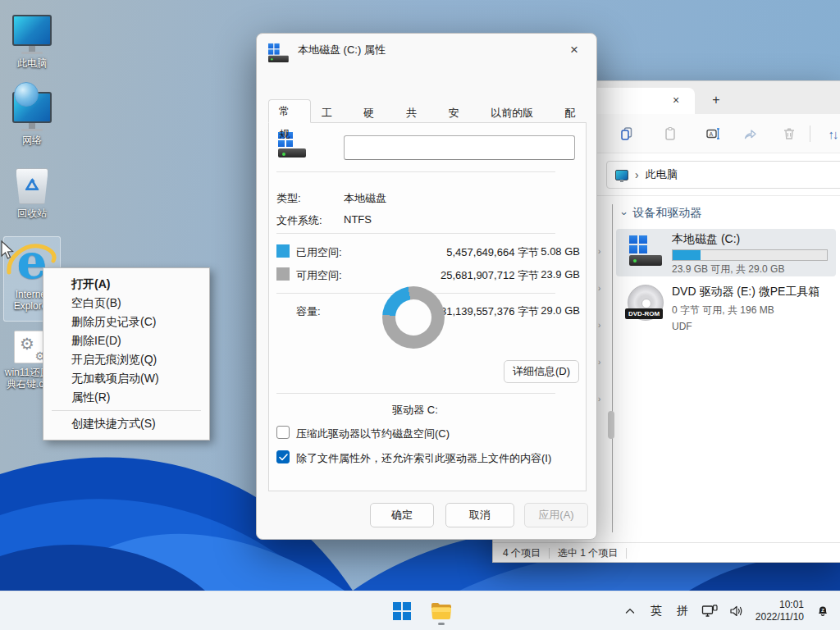 This screenshot has height=630, width=840. I want to click on date: 2022/11/10, so click(779, 617).